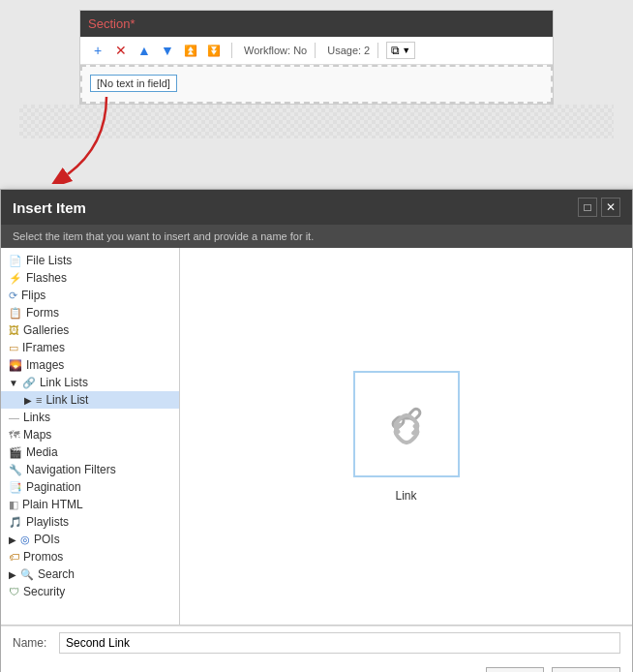  I want to click on link-list-expand-icon: ▶, so click(28, 401).